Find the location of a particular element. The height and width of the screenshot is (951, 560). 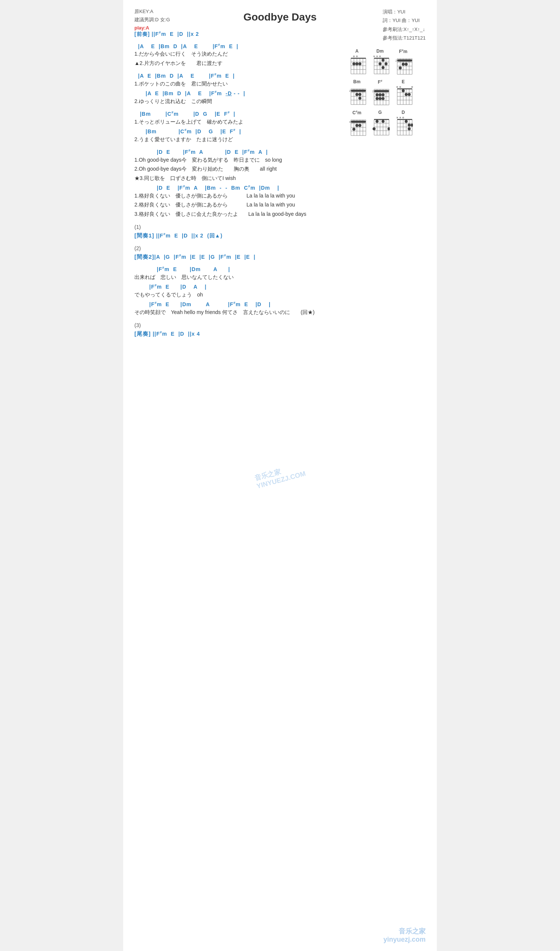

song-title: Goodbye Days is located at coordinates (280, 15).